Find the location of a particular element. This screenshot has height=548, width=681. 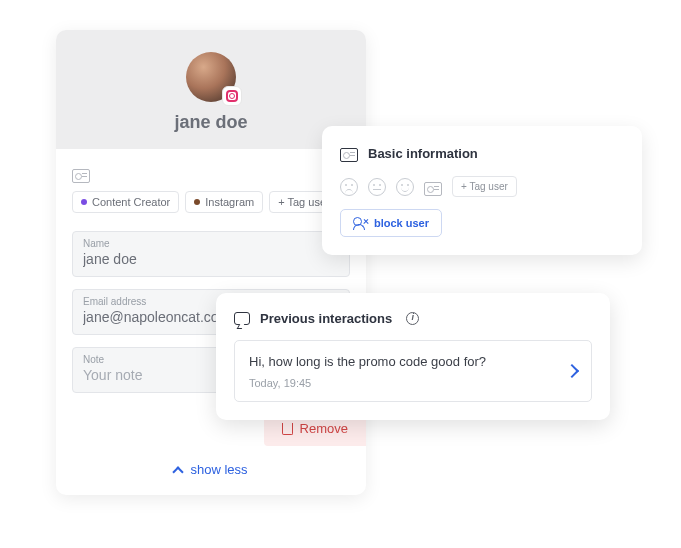

remove-label: Remove is located at coordinates (324, 428).